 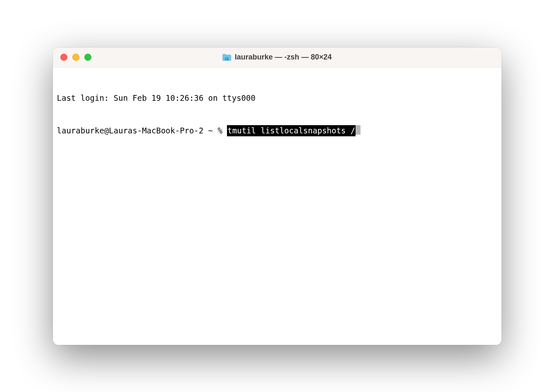 What do you see at coordinates (277, 131) in the screenshot?
I see `prompt-line: lauraburke@Lauras-MacBook-Pro-2 ~ % tmut…` at bounding box center [277, 131].